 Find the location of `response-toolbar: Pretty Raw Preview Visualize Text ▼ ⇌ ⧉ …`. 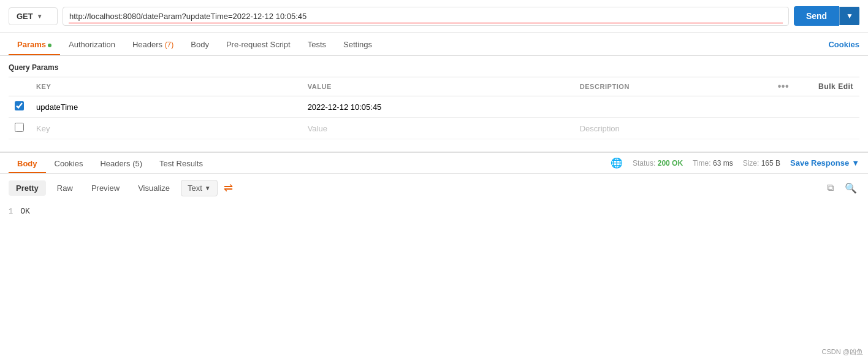

response-toolbar: Pretty Raw Preview Visualize Text ▼ ⇌ ⧉ … is located at coordinates (434, 188).